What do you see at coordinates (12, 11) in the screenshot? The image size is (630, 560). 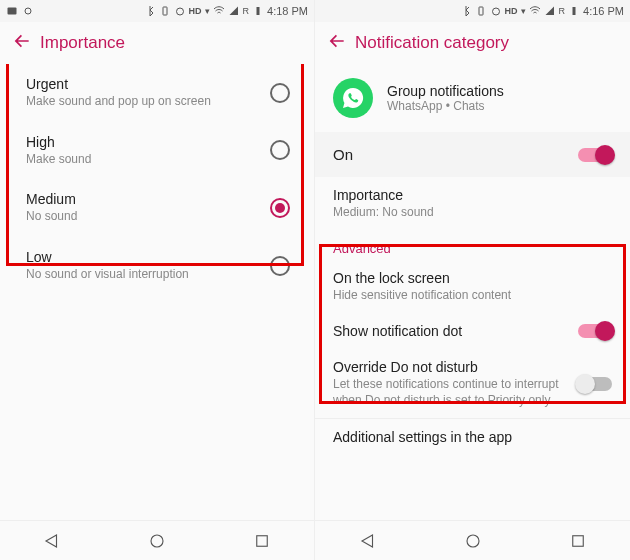 I see `image-icon` at bounding box center [12, 11].